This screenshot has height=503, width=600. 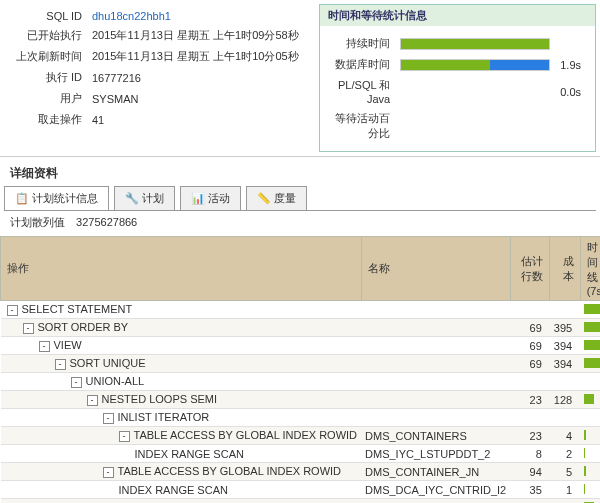 I want to click on refresh-time-label: 上次刷新时间, so click(x=49, y=56).